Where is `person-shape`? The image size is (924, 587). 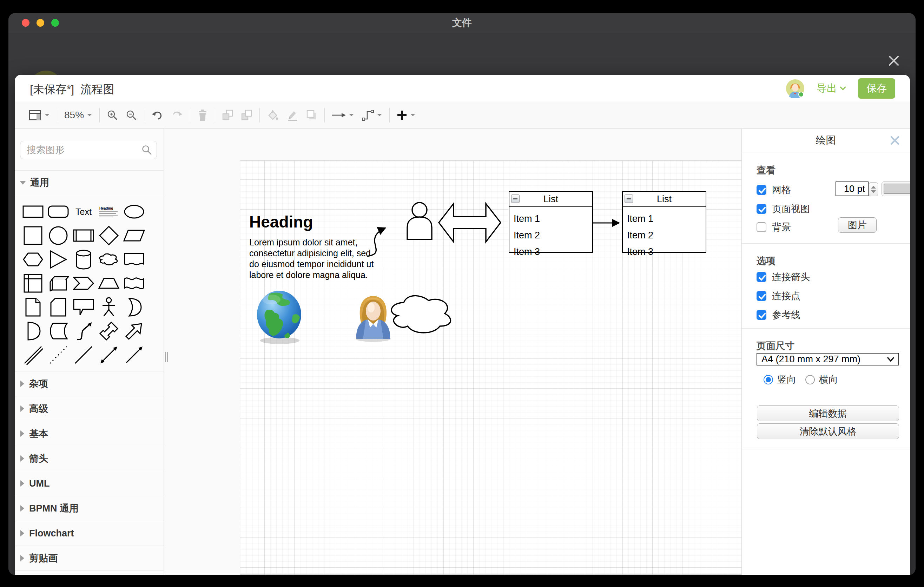
person-shape is located at coordinates (419, 221).